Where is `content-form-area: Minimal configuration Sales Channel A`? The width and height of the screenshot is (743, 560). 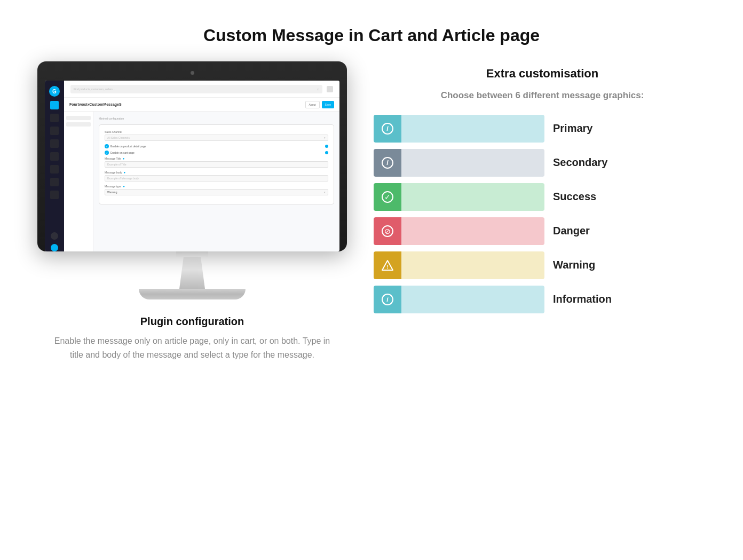
content-form-area: Minimal configuration Sales Channel A is located at coordinates (217, 182).